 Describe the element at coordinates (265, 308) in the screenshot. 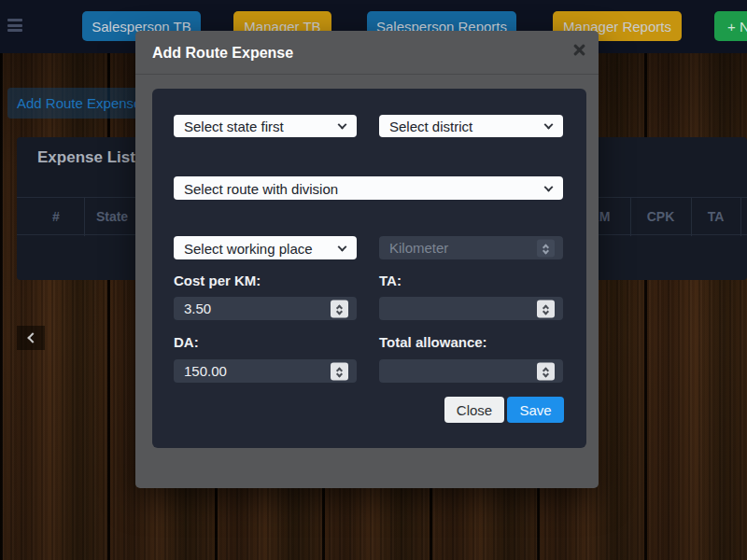

I see `cost-per-km-field-wrap` at that location.